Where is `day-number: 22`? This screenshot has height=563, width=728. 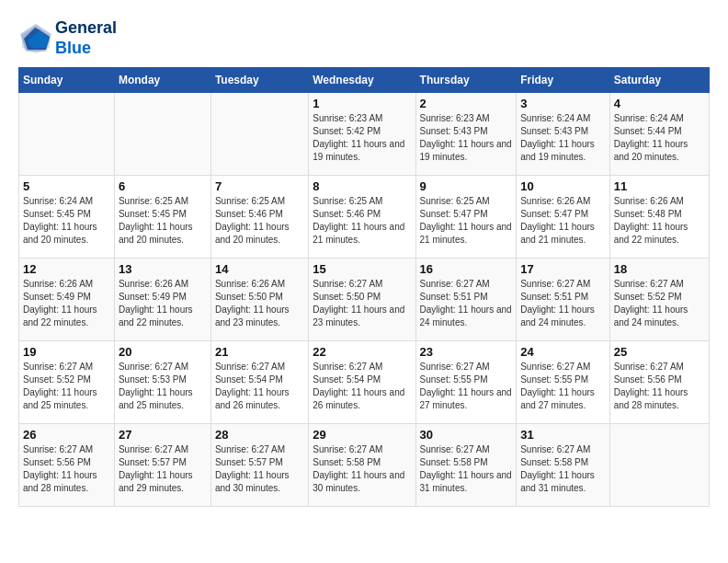 day-number: 22 is located at coordinates (362, 351).